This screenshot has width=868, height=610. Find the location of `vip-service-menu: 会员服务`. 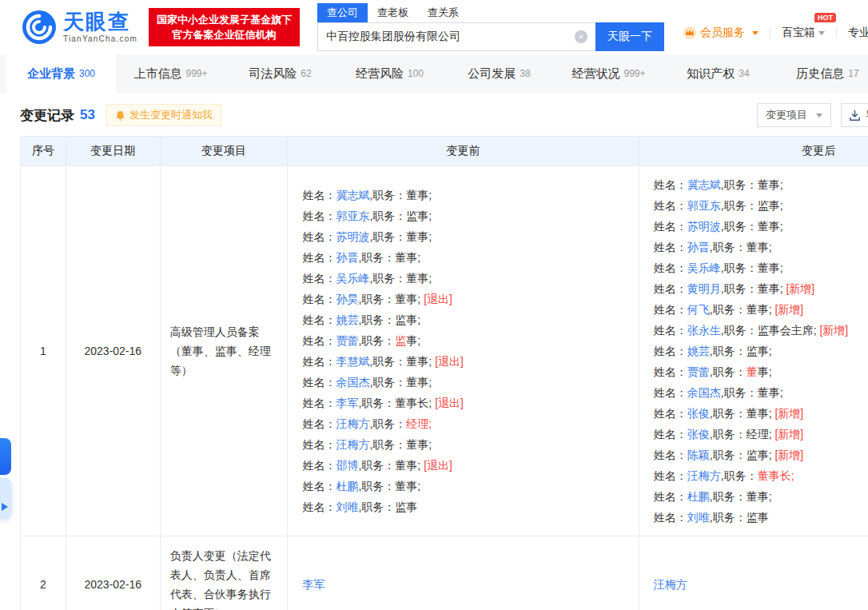

vip-service-menu: 会员服务 is located at coordinates (721, 33).